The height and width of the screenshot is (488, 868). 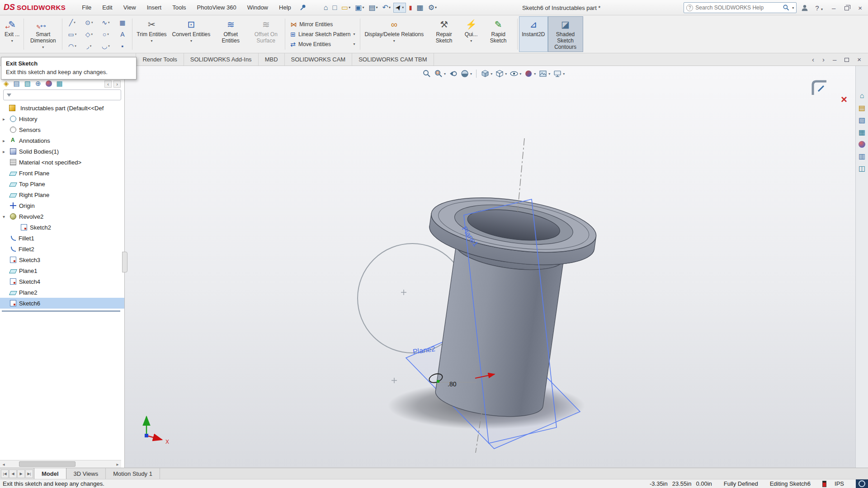 What do you see at coordinates (106, 23) in the screenshot?
I see `spline-tool-icon: ∿ ▾` at bounding box center [106, 23].